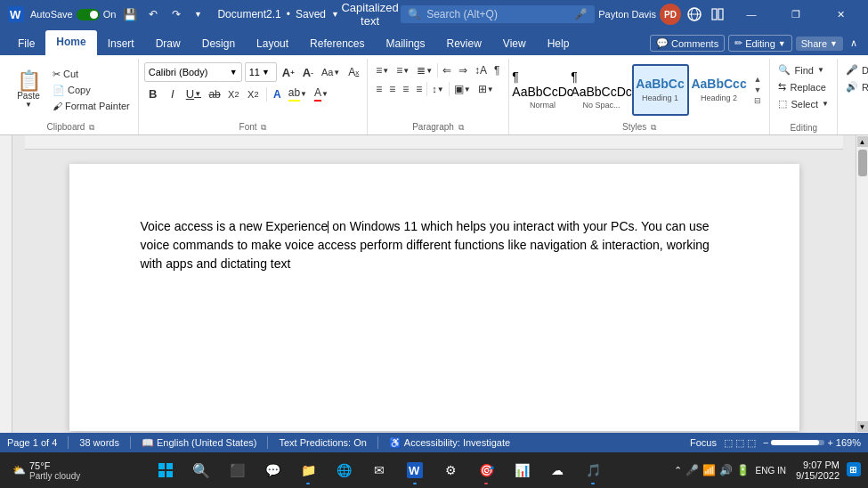  Describe the element at coordinates (91, 75) in the screenshot. I see `cut-button: ✂ Cut` at that location.